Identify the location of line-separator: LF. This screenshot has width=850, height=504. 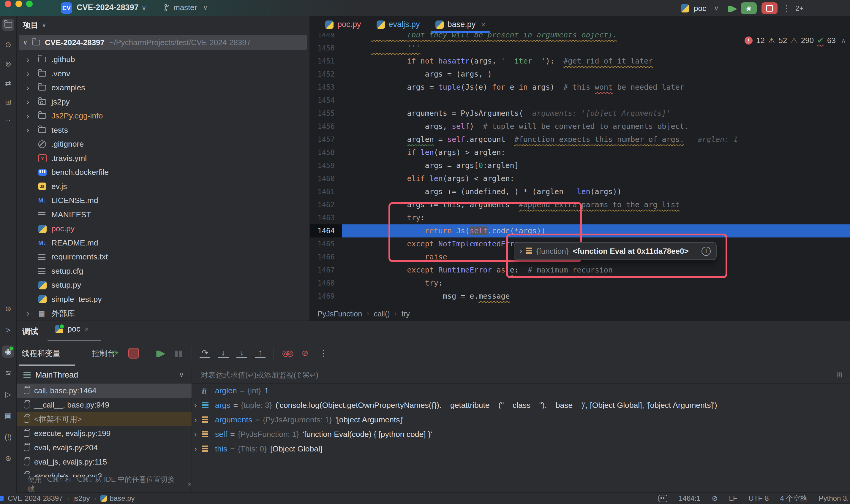
(733, 499).